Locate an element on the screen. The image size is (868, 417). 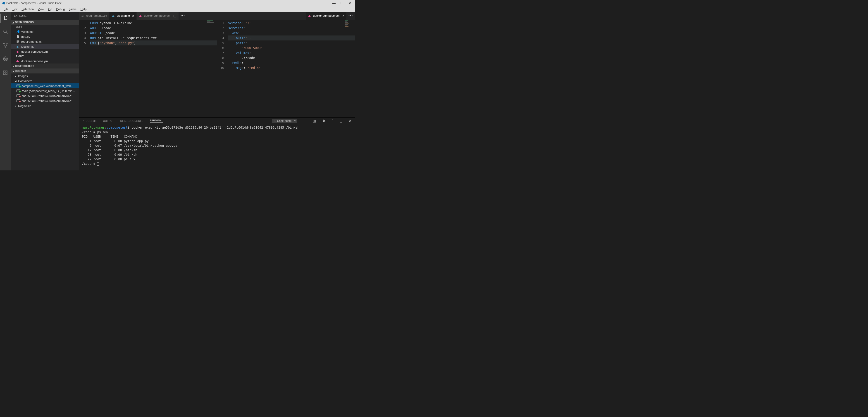
menu-edit: Edit is located at coordinates (15, 9).